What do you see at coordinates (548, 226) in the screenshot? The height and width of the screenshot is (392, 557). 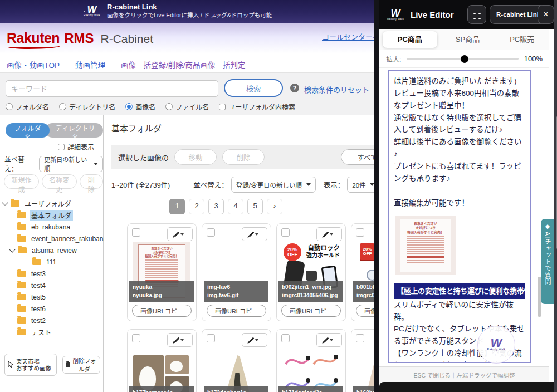 I see `sparkle-icon: ◆` at bounding box center [548, 226].